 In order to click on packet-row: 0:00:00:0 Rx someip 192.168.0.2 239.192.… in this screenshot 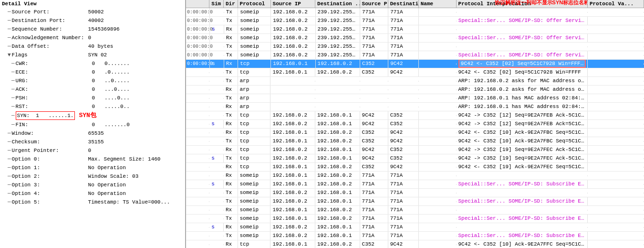, I will do `click(415, 38)`.